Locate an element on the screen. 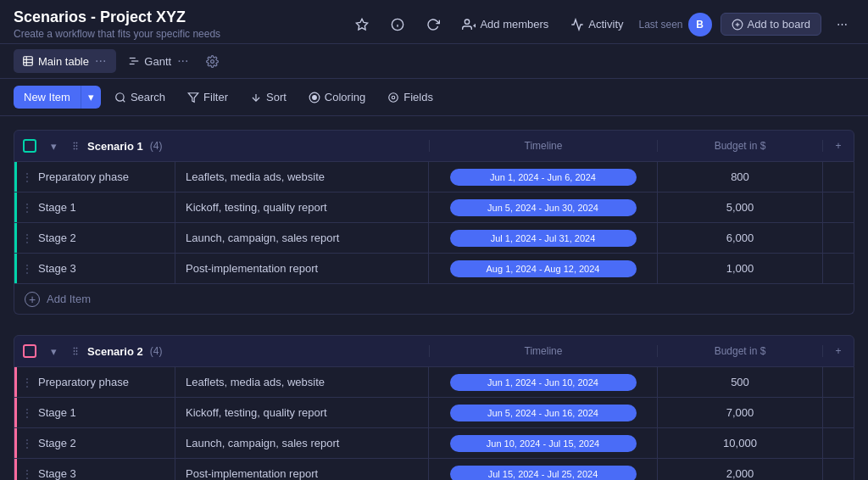 The width and height of the screenshot is (868, 480). timeline-bar: Jun 10, 2024 - Jul 15, 2024 is located at coordinates (543, 444).